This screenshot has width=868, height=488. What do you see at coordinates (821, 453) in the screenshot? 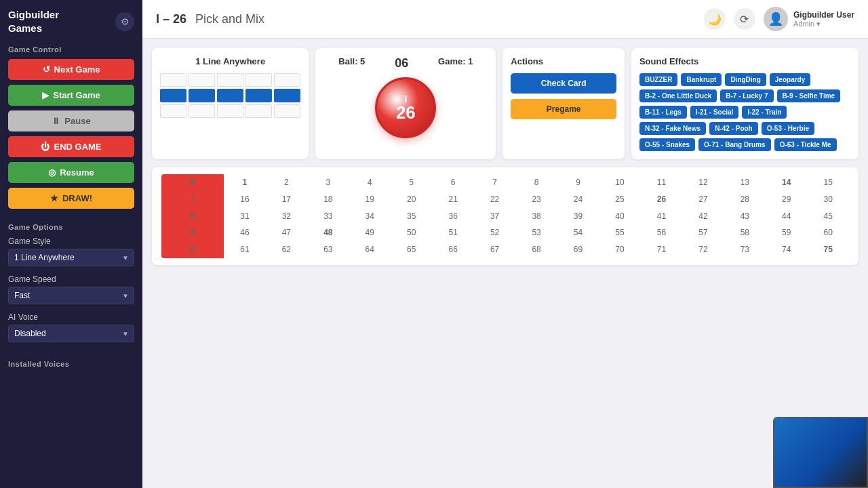
I see `webcam-video` at bounding box center [821, 453].